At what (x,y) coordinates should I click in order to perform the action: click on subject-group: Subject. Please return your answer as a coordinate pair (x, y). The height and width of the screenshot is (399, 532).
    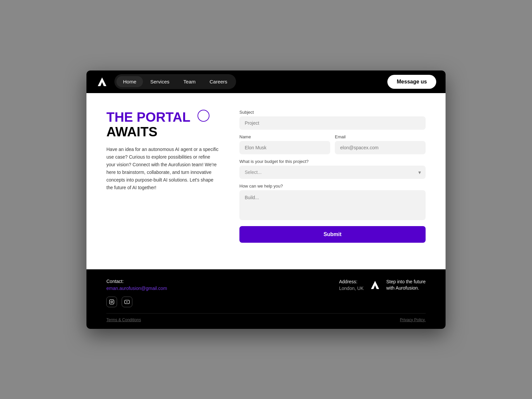
    Looking at the image, I should click on (332, 120).